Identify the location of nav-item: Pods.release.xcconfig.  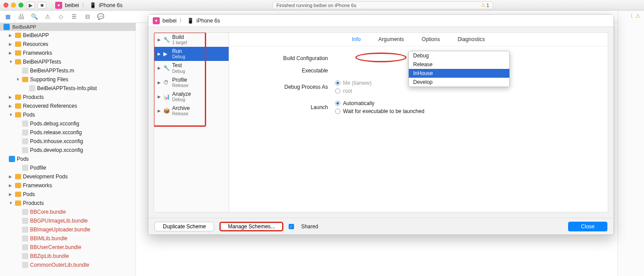
(68, 132).